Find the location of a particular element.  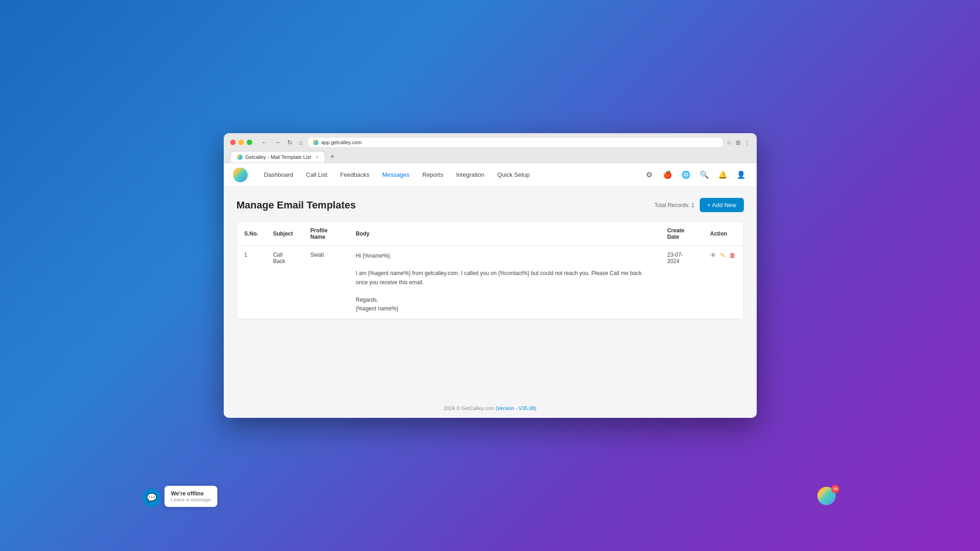

cell-body: Hi {%name%}, I am {%agent name%} from ge… is located at coordinates (504, 283).